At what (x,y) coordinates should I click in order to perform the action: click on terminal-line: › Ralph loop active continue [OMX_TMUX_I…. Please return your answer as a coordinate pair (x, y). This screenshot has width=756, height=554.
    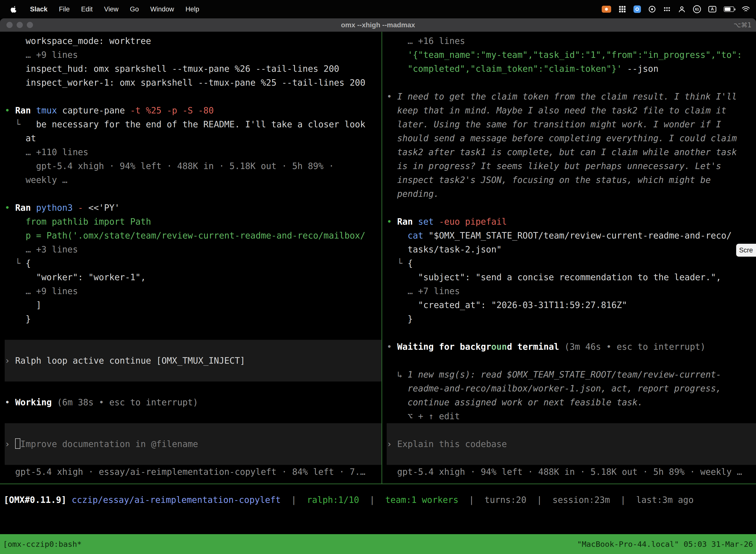
    Looking at the image, I should click on (193, 361).